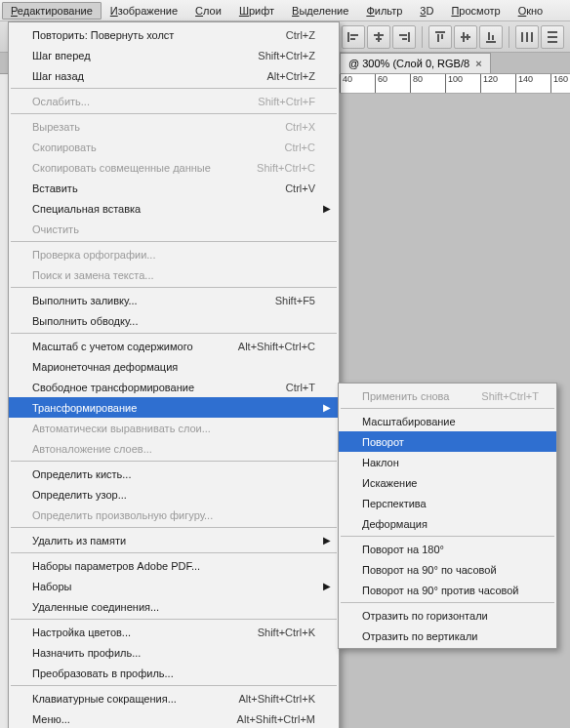 This screenshot has width=570, height=728. I want to click on edit-menu-item-6: ВырезатьCtrl+X, so click(174, 127).